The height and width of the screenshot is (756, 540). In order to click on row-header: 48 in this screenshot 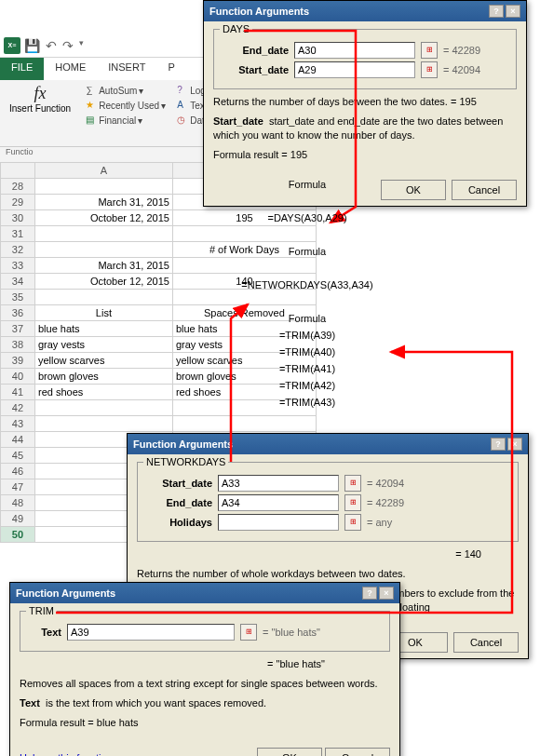, I will do `click(19, 503)`.